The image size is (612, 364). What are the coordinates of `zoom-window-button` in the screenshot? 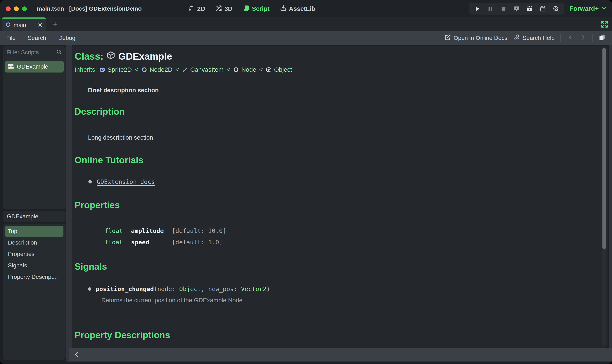 It's located at (25, 9).